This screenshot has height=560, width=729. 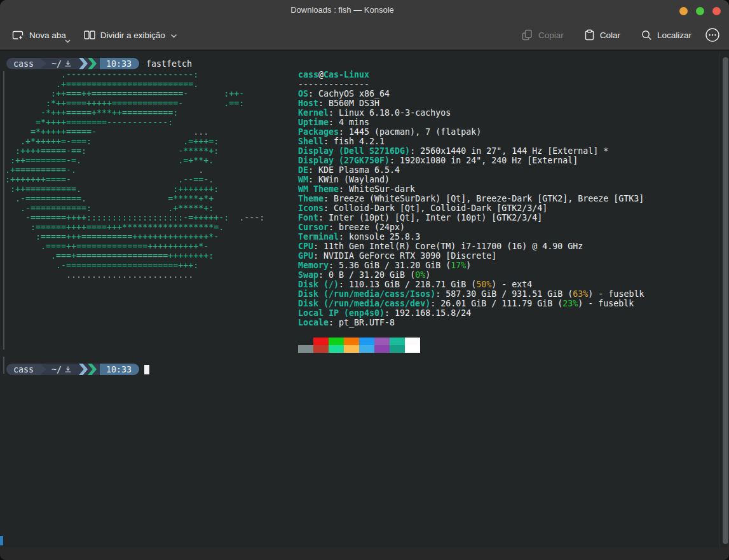 I want to click on terminal-line: .====++==============++++++++++*-, so click(x=135, y=247).